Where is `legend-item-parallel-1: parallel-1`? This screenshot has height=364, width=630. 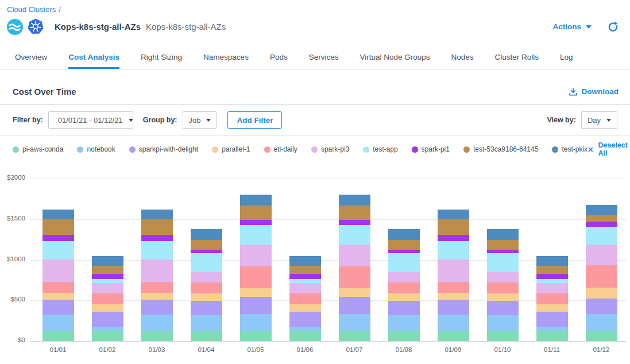
legend-item-parallel-1: parallel-1 is located at coordinates (231, 149).